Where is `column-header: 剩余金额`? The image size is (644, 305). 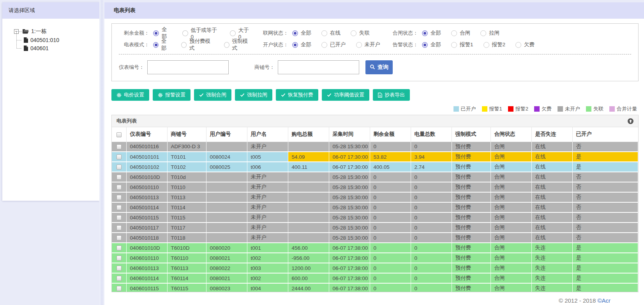 column-header: 剩余金额 is located at coordinates (390, 135).